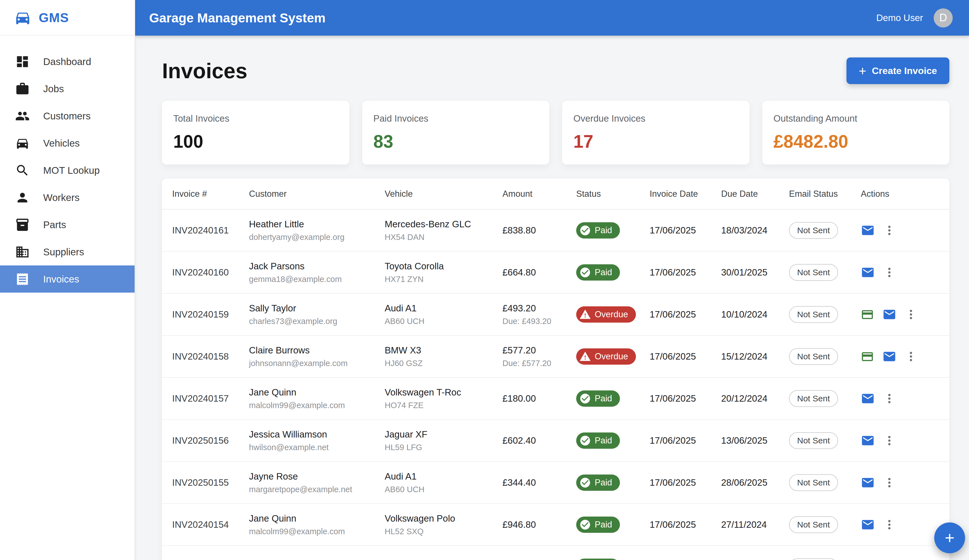 The image size is (969, 560). I want to click on sidebar-item-customers: Customers, so click(67, 116).